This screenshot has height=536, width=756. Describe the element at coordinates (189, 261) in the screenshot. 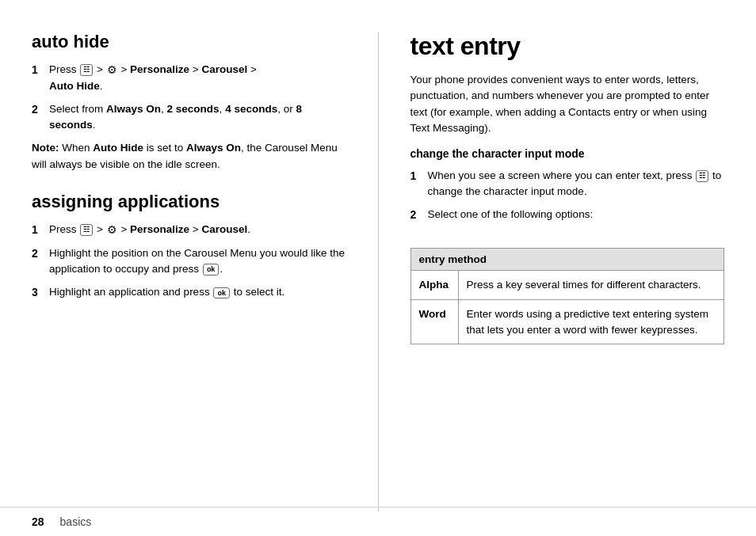

I see `list-item: 2 Highlight the position on the Carousel…` at that location.